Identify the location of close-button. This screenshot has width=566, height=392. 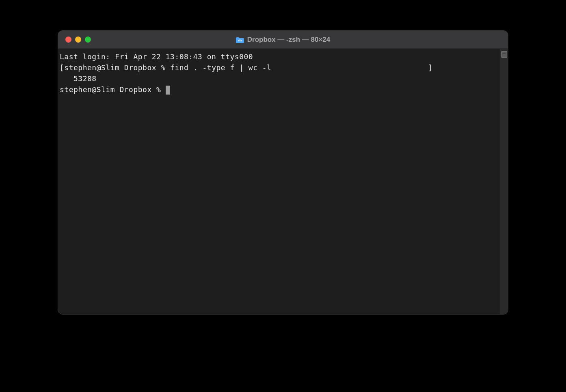
(68, 40).